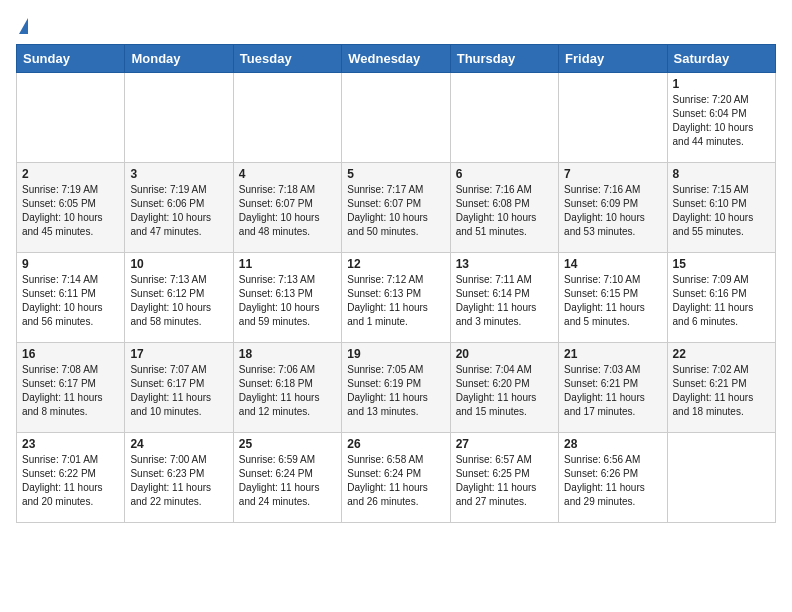 This screenshot has width=792, height=612. I want to click on day-info: Sunrise: 7:14 AM Sunset: 6:11 PM Dayligh…, so click(70, 301).